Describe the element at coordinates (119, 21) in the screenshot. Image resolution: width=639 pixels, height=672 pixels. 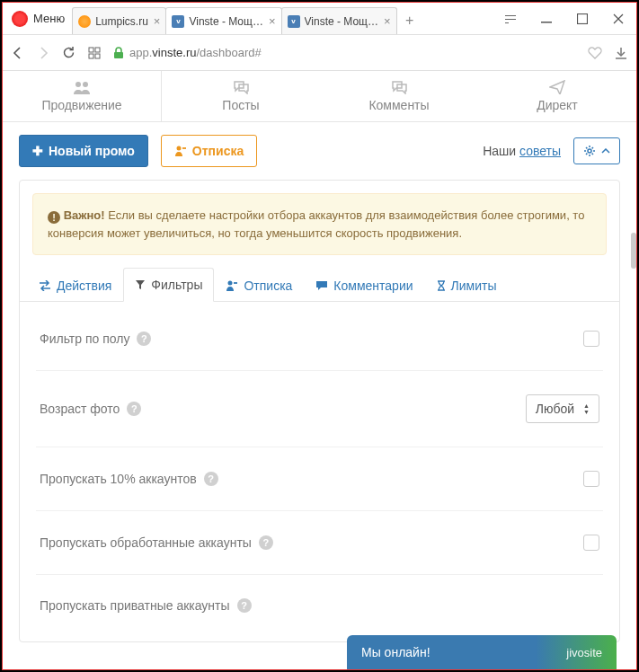
I see `browser-tab: Lumpics.ru ×` at that location.